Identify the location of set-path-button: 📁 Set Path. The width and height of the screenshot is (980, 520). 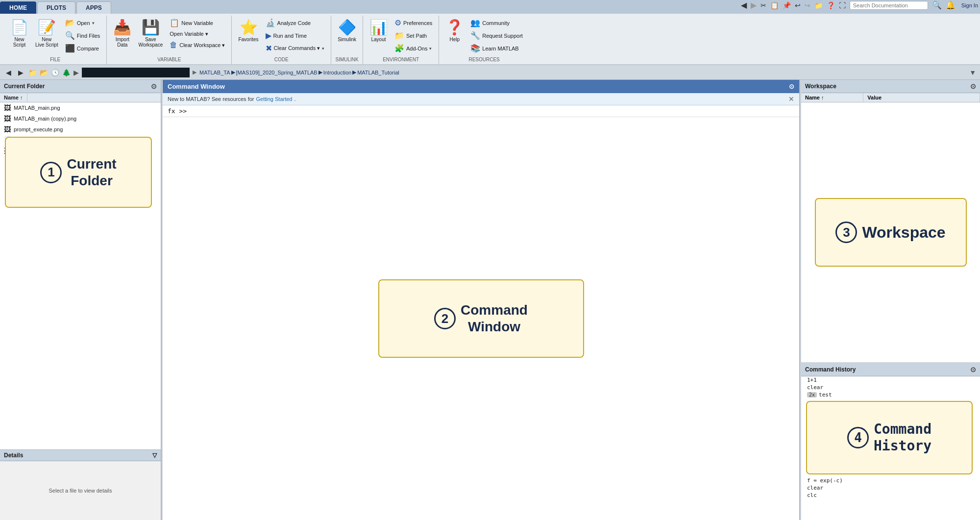
(414, 35).